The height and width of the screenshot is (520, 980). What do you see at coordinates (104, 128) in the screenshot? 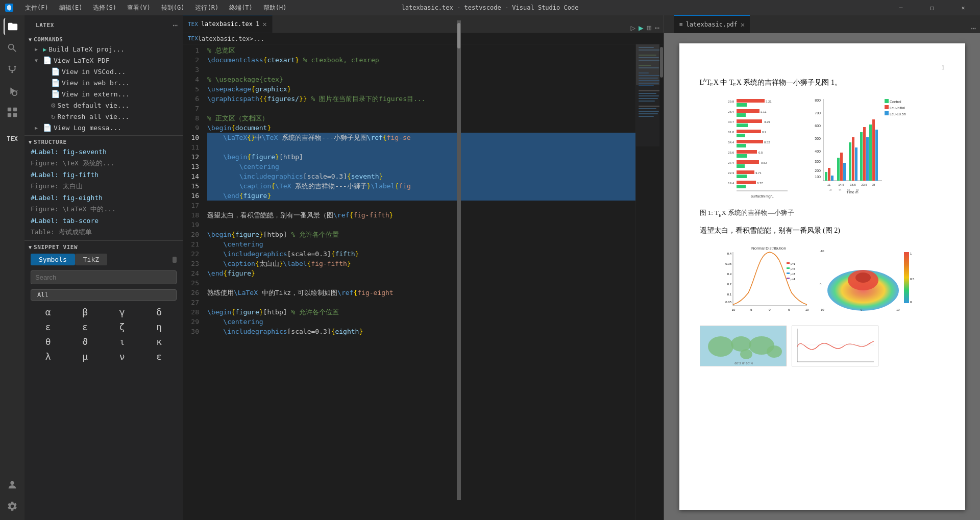
I see `view-log-item: ▶ 📄 View Log messa...` at bounding box center [104, 128].